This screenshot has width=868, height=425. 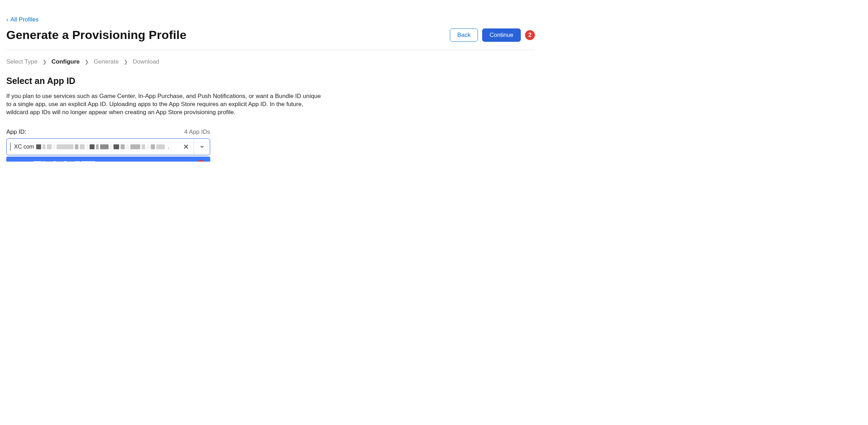 What do you see at coordinates (22, 62) in the screenshot?
I see `breadcrumb-step-select-type: Select Type` at bounding box center [22, 62].